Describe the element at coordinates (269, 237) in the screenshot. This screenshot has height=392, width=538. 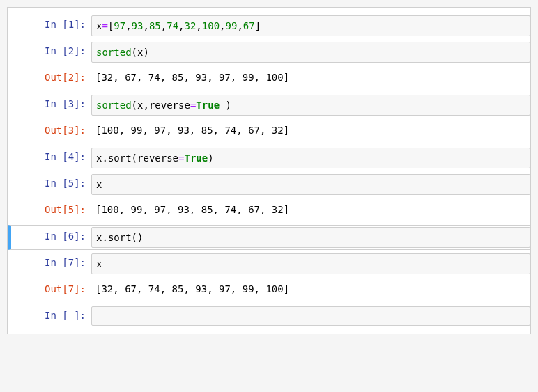
I see `code-cell: In [6]:x.sort()` at that location.